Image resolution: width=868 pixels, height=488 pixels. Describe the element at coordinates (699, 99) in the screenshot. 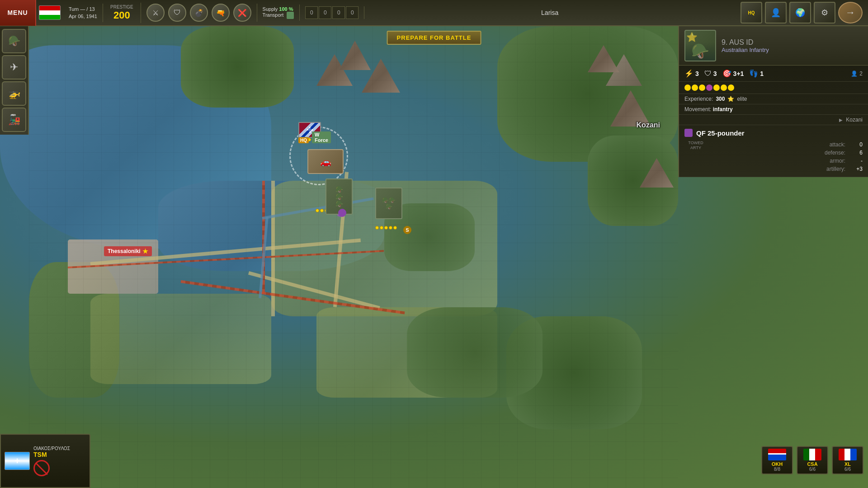

I see `experience-label: Experience:` at that location.